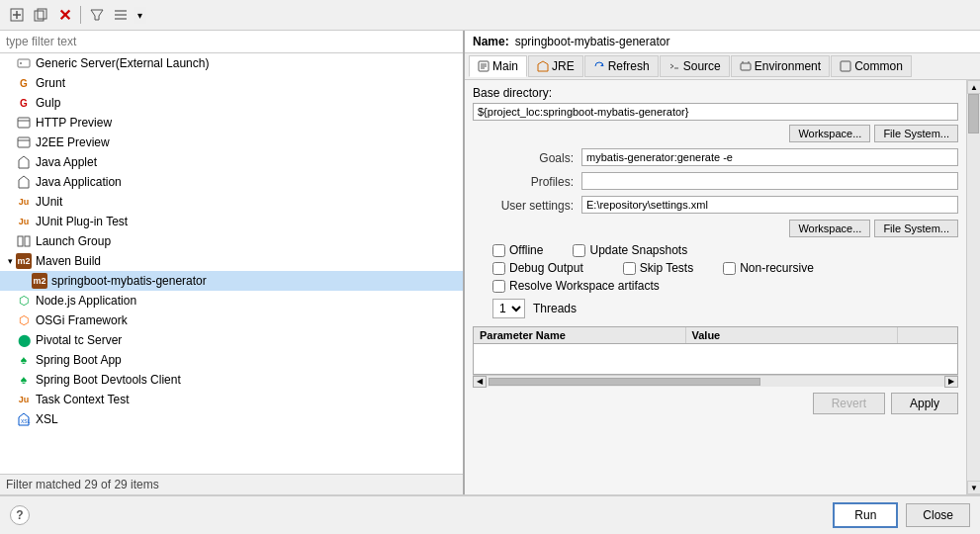 The height and width of the screenshot is (534, 980). What do you see at coordinates (24, 63) in the screenshot?
I see `server-icon` at bounding box center [24, 63].